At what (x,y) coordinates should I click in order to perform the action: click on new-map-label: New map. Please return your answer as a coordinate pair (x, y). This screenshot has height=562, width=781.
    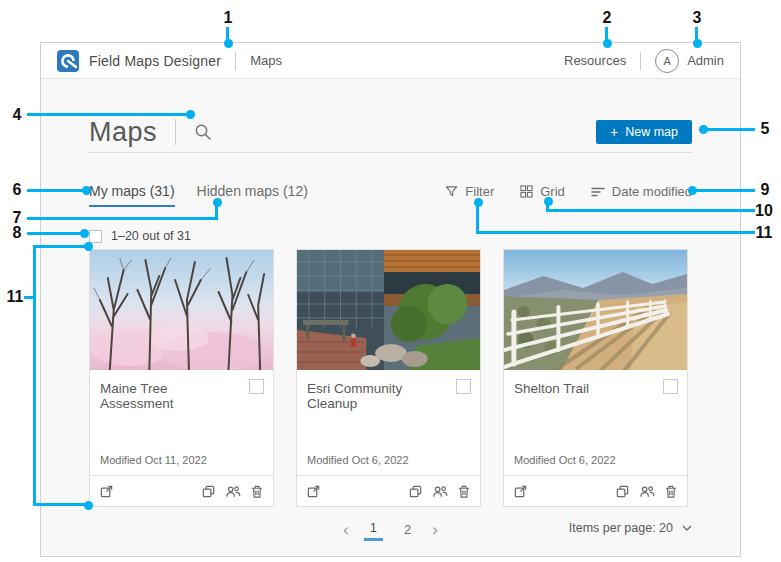
    Looking at the image, I should click on (652, 132).